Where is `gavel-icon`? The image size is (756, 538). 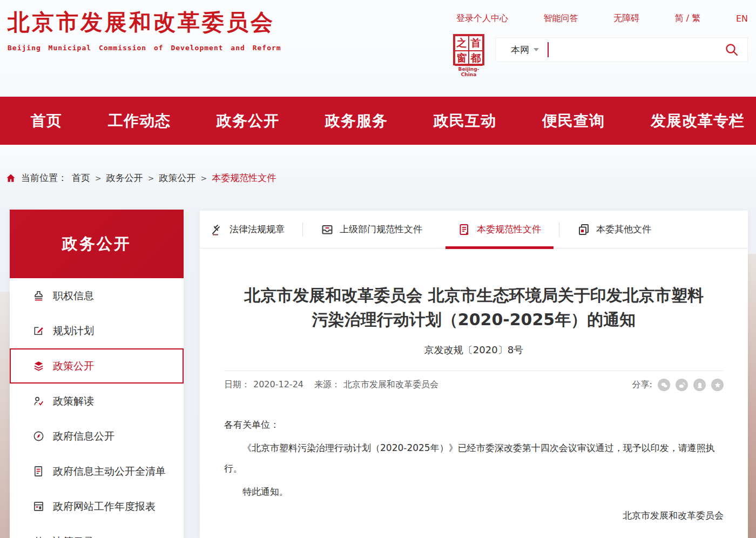
gavel-icon is located at coordinates (217, 230).